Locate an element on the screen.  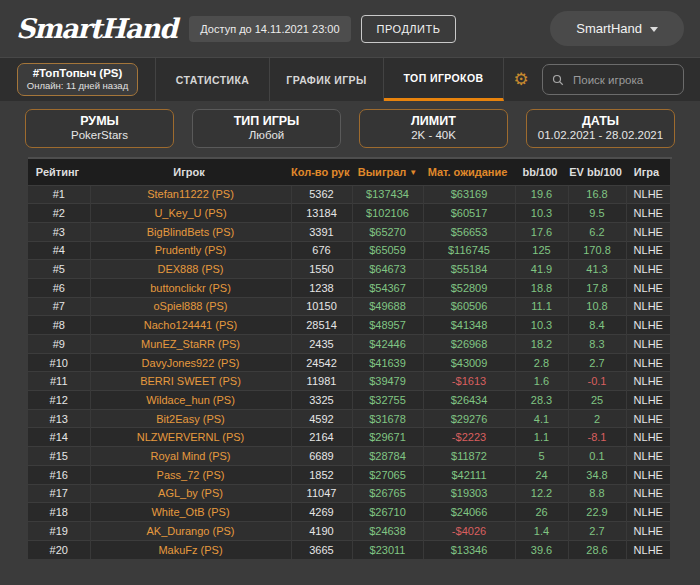
player-link: U_Key_U (PS) is located at coordinates (190, 214).